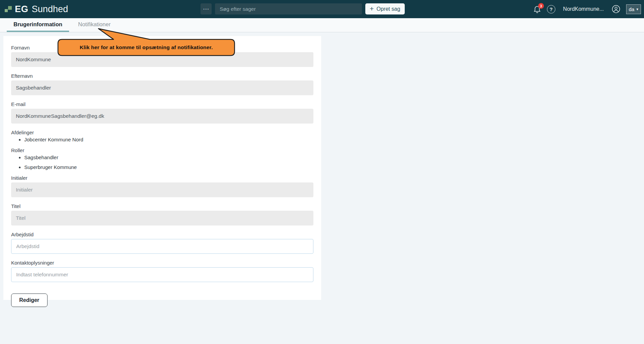 This screenshot has height=344, width=644. Describe the element at coordinates (162, 104) in the screenshot. I see `email-label: E-mail` at that location.